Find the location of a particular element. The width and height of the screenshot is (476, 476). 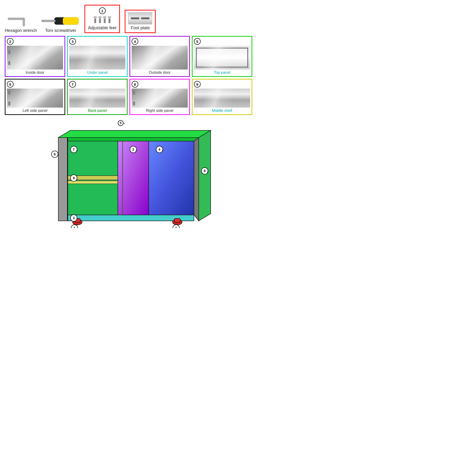

left-side-header: 6 is located at coordinates (35, 84).